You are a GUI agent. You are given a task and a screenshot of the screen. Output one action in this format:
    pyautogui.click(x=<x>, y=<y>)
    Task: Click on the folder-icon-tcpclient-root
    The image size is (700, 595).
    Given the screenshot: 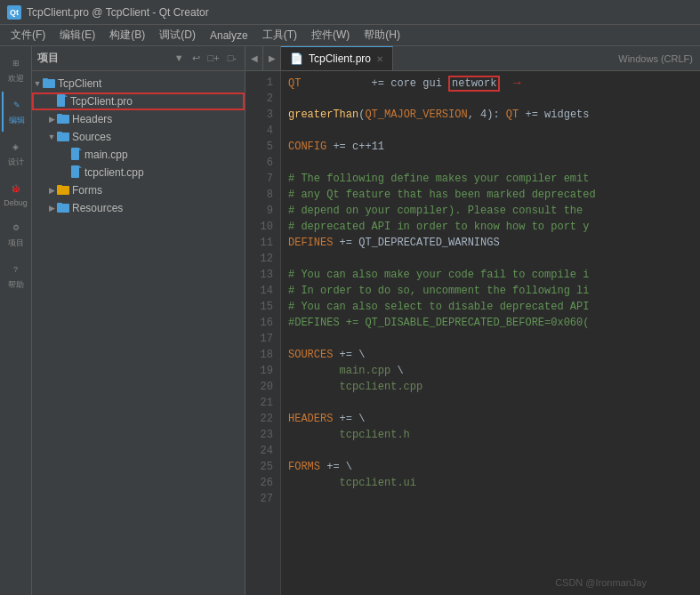 What is the action you would take?
    pyautogui.click(x=49, y=83)
    